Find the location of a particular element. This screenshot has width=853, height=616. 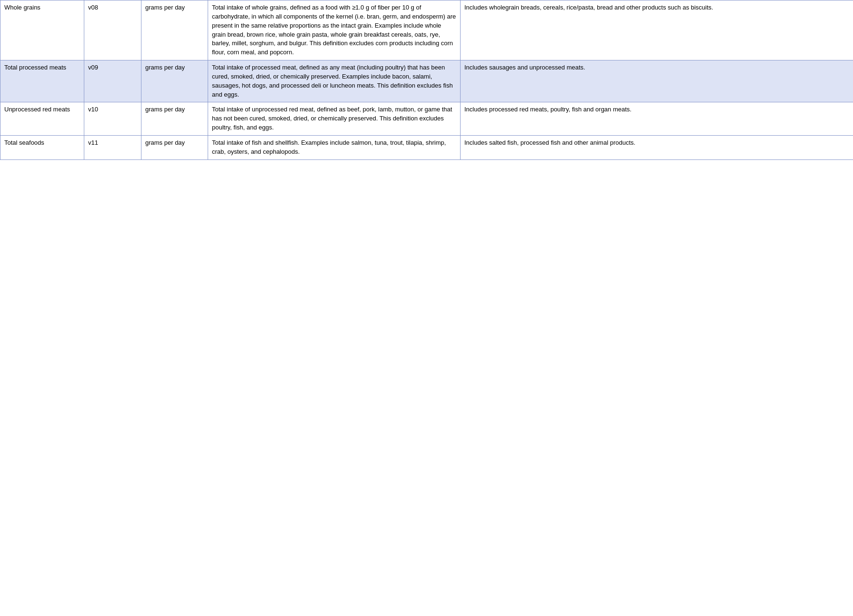

cell-whole-grains-col1: Whole grains is located at coordinates (42, 30).